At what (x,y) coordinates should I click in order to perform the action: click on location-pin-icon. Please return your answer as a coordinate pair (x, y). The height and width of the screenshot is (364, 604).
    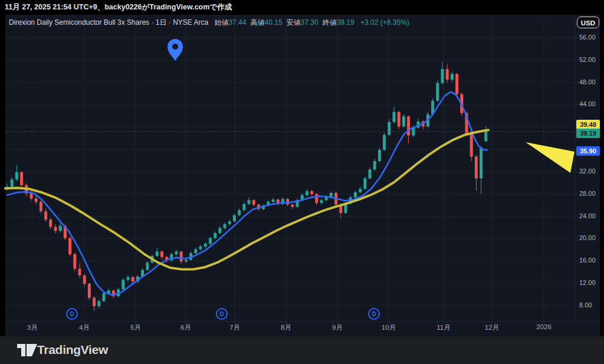
    Looking at the image, I should click on (175, 50).